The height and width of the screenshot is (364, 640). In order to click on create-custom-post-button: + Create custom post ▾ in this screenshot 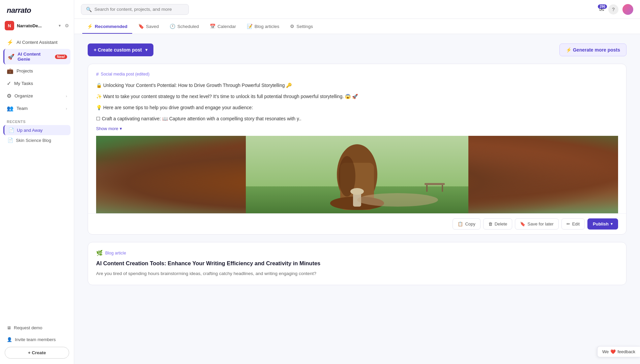, I will do `click(121, 50)`.